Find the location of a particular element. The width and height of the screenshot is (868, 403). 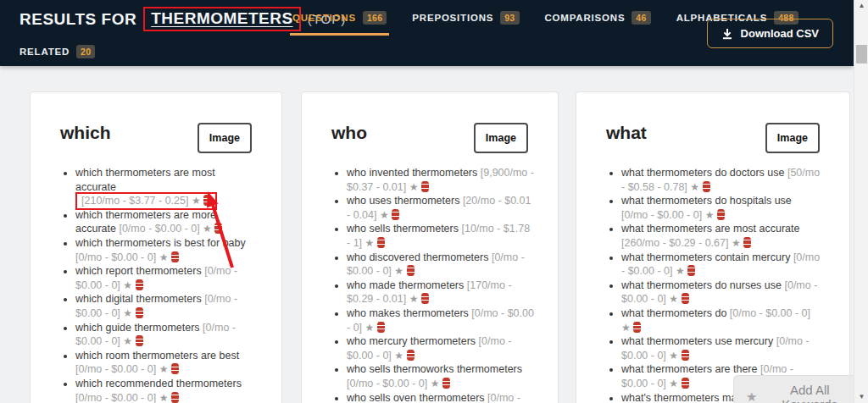

keyword-list-item: what thermometers do doctors use [50/mo … is located at coordinates (721, 179).